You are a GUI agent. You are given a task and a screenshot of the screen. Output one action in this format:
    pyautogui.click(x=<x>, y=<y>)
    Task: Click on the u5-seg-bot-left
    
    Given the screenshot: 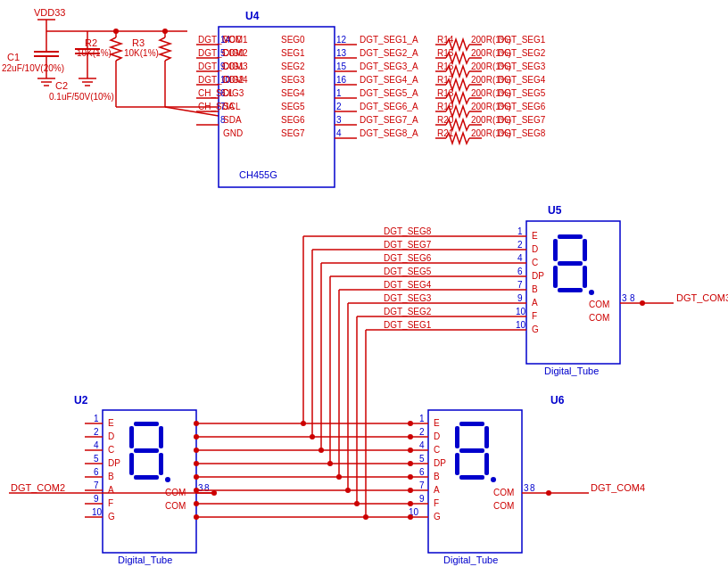 What is the action you would take?
    pyautogui.click(x=555, y=276)
    